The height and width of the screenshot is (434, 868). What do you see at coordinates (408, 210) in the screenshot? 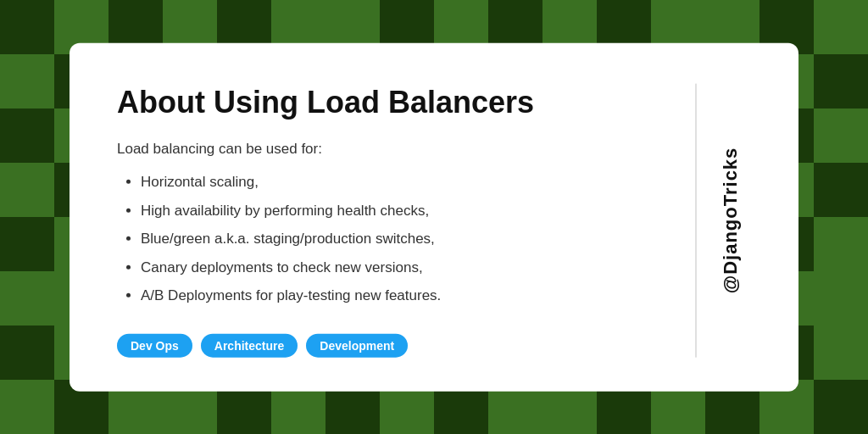
I see `list-item: High availability by performing health c…` at bounding box center [408, 210].